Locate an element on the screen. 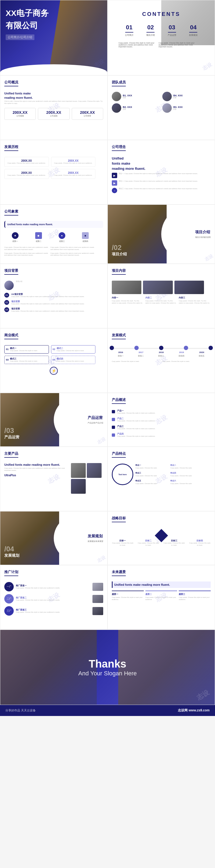 This screenshot has height=868, width=215. row-10: 志设 推广计划 一广 推广渠道一 Copy paste. Choose this… is located at coordinates (108, 597).